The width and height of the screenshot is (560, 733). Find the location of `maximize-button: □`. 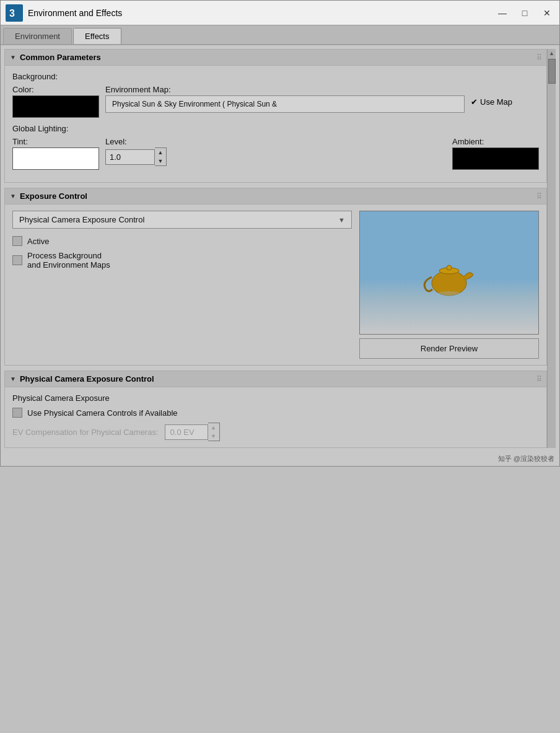

maximize-button: □ is located at coordinates (525, 13).